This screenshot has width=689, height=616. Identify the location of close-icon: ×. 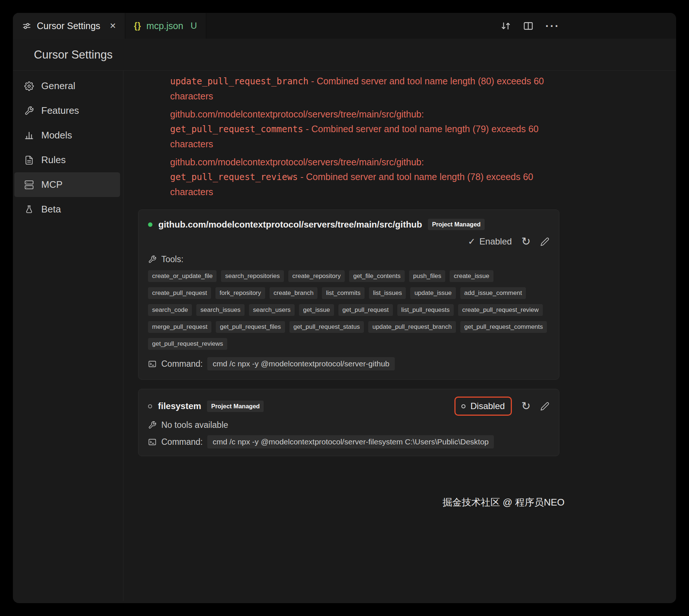
(113, 26).